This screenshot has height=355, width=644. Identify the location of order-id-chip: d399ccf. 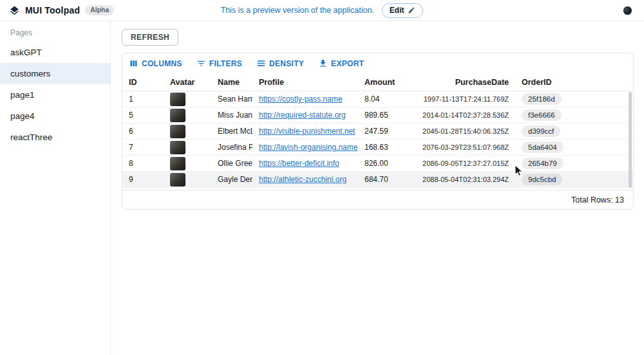
(541, 131).